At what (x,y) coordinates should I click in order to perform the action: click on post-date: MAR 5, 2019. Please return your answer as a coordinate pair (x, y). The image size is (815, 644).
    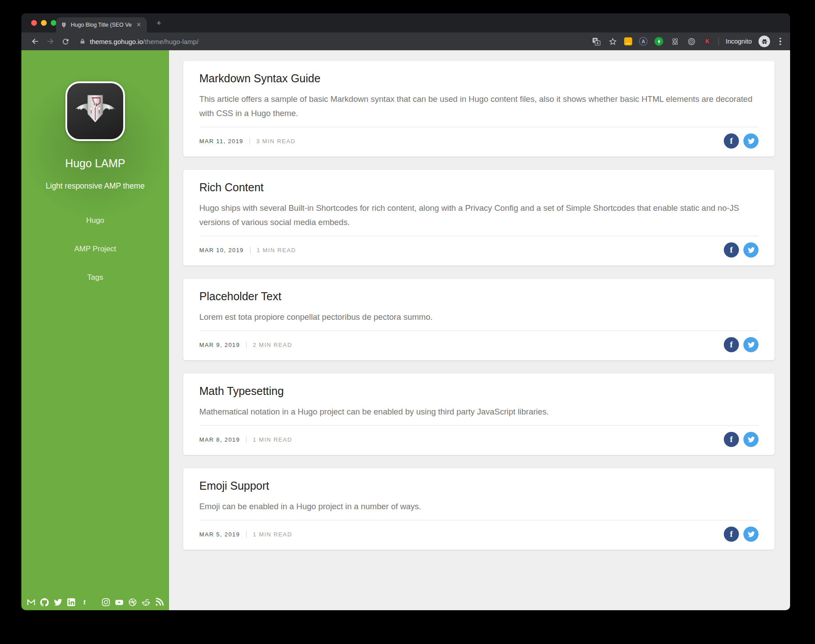
    Looking at the image, I should click on (220, 535).